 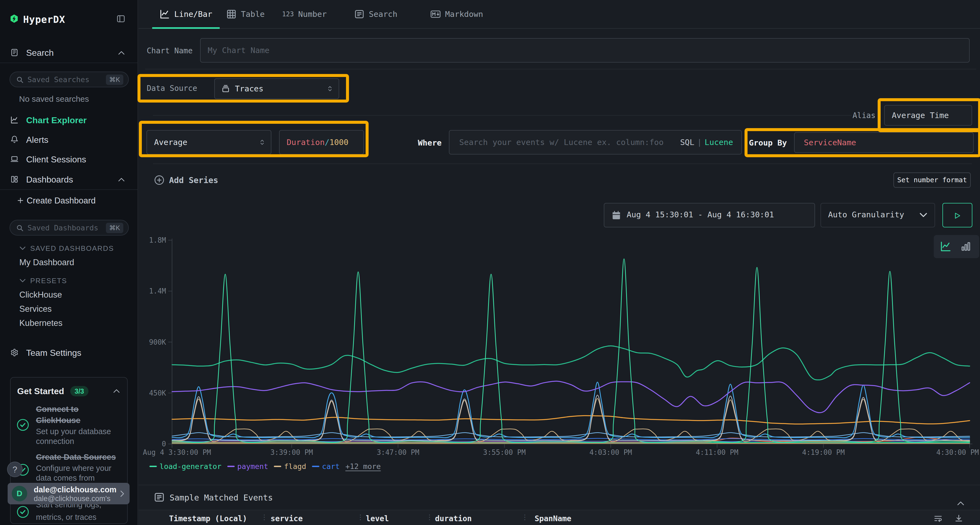 I want to click on svg-text: 4:03:00 PM, so click(x=611, y=452).